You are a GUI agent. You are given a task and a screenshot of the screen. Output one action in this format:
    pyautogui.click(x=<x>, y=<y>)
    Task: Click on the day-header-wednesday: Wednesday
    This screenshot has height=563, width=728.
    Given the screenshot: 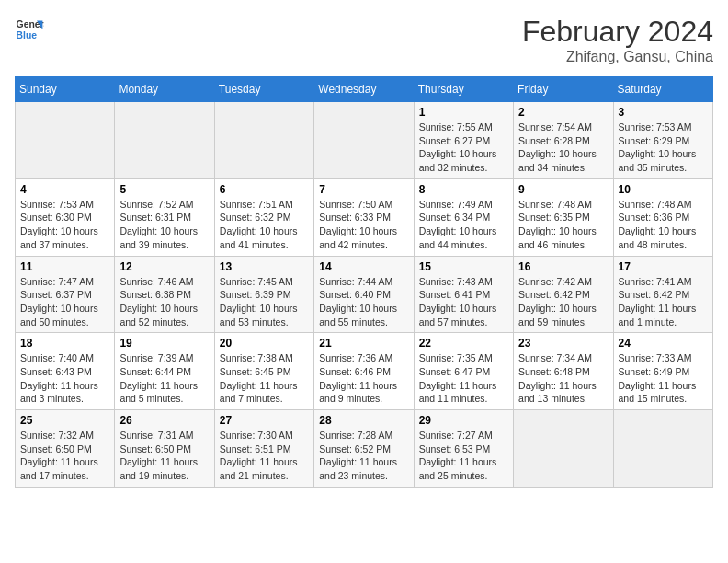 What is the action you would take?
    pyautogui.click(x=364, y=90)
    